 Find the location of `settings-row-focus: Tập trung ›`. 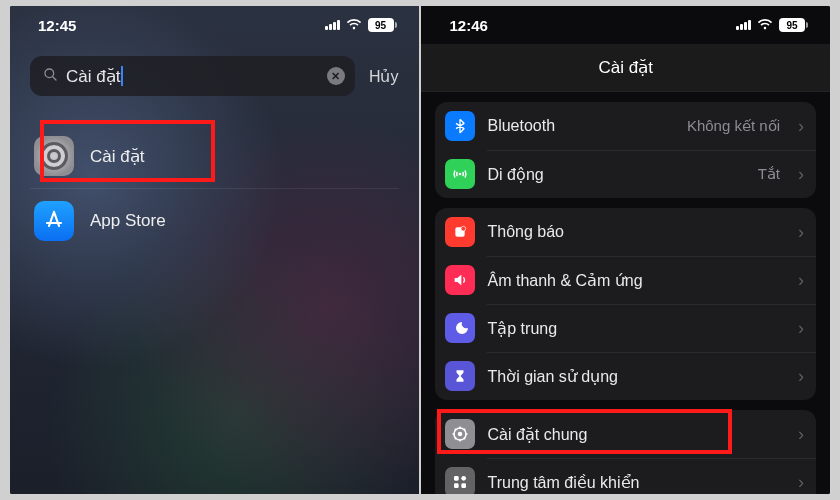

settings-row-focus: Tập trung › is located at coordinates (626, 328).